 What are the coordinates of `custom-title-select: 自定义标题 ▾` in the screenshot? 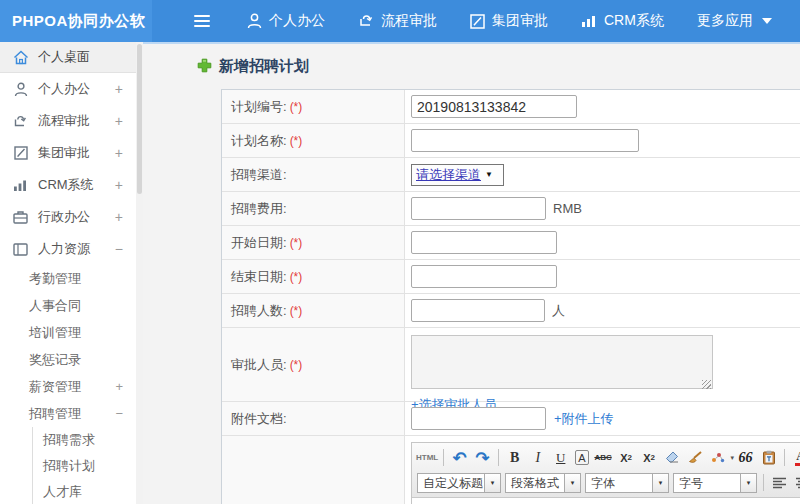 It's located at (459, 483).